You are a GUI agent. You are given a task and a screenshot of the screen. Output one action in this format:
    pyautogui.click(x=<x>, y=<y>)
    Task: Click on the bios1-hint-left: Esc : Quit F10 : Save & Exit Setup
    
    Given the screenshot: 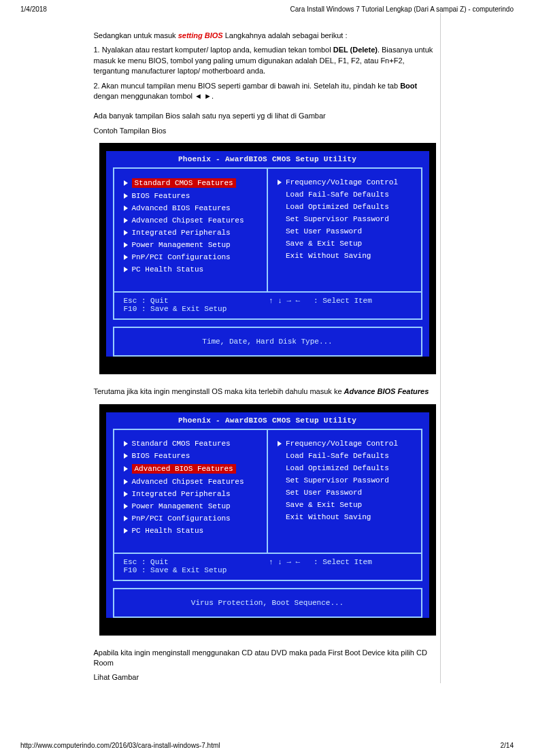 What is the action you would take?
    pyautogui.click(x=197, y=305)
    